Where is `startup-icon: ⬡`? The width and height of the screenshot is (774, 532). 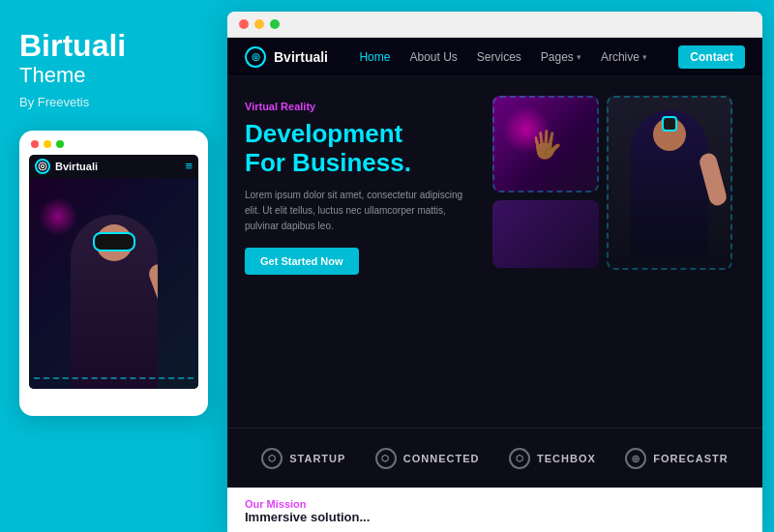 startup-icon: ⬡ is located at coordinates (272, 458).